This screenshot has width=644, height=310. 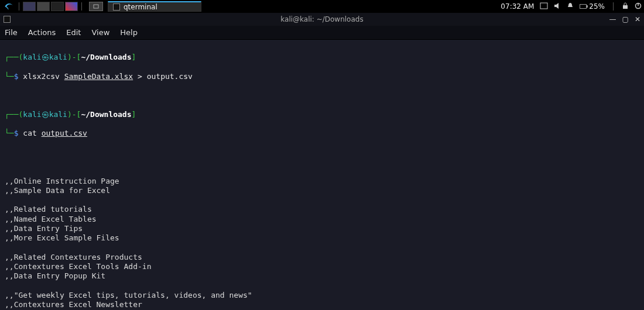 What do you see at coordinates (625, 19) in the screenshot?
I see `window-controls: — ▢ ✕` at bounding box center [625, 19].